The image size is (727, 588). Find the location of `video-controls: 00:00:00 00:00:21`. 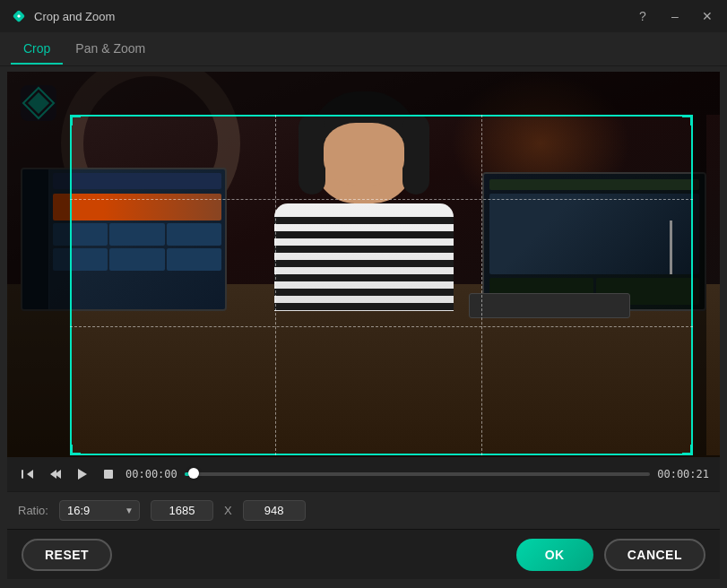

video-controls: 00:00:00 00:00:21 is located at coordinates (364, 474).